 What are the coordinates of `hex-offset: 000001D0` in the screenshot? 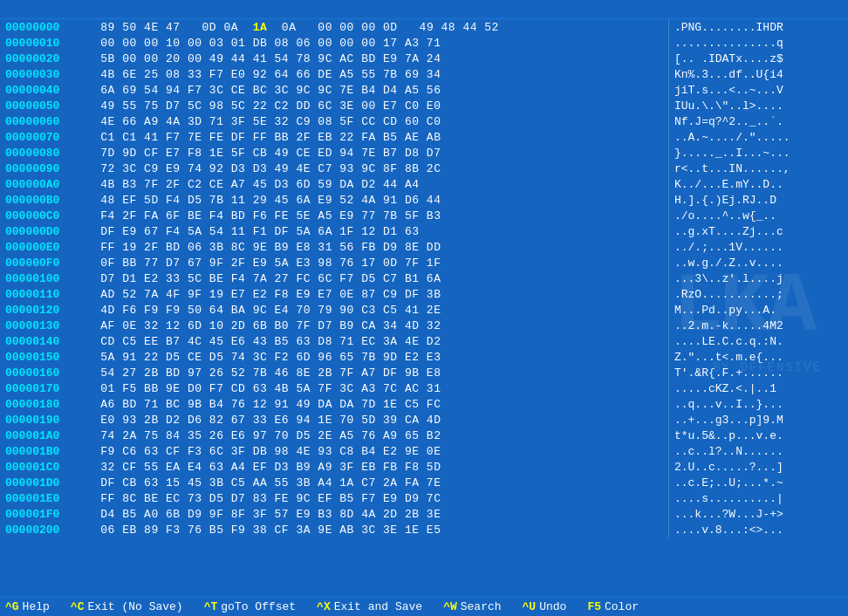 It's located at (49, 483).